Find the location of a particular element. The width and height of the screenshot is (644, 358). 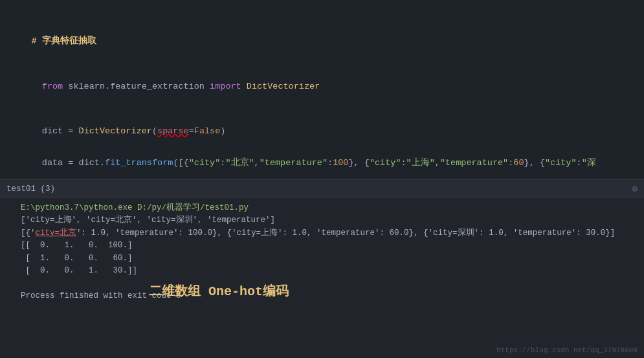

term-line-blank is located at coordinates (329, 284).